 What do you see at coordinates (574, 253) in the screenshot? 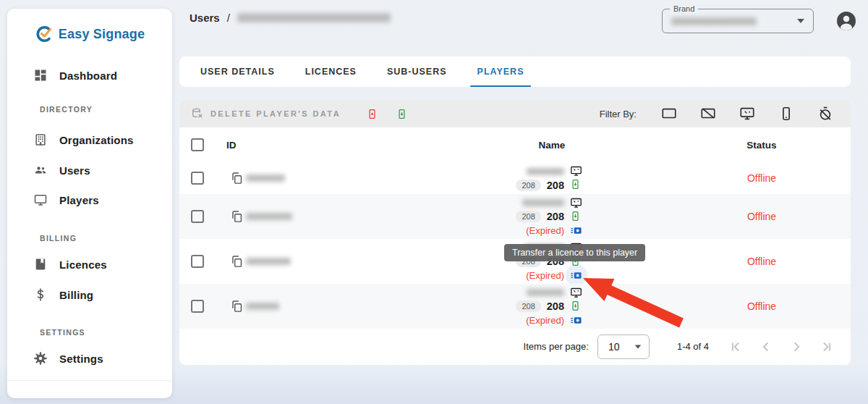
I see `transfer-licence-tooltip: Transfer a licence to this player` at bounding box center [574, 253].